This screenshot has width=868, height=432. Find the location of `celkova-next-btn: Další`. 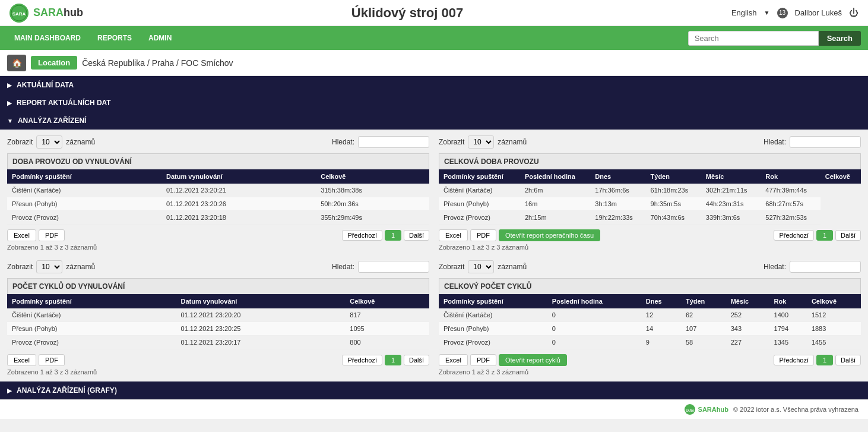

celkova-next-btn: Další is located at coordinates (848, 235).